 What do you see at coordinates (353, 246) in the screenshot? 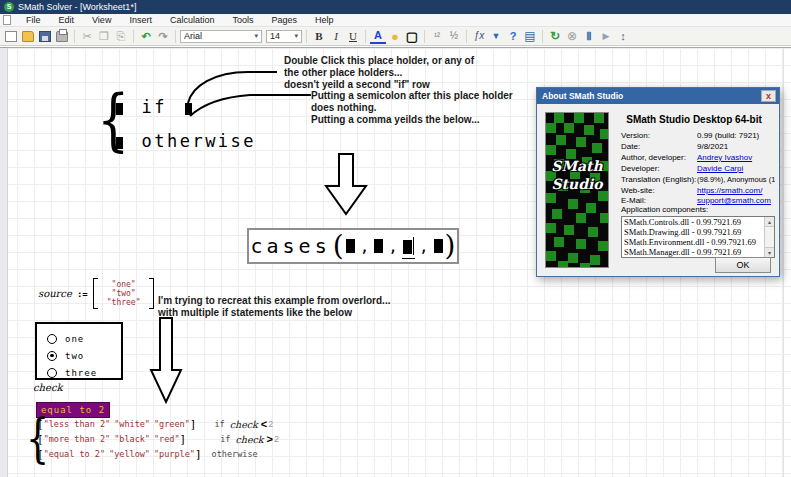
I see `cases-expression: cases ( , , , )` at bounding box center [353, 246].